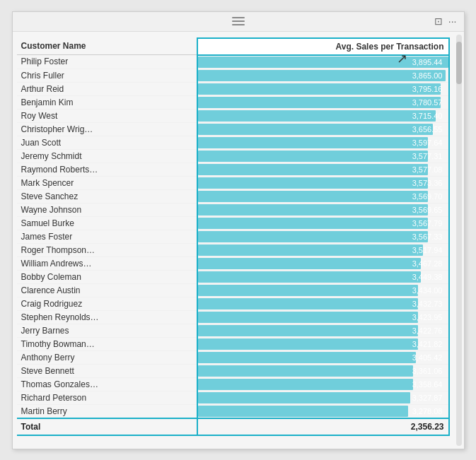 The image size is (476, 460). What do you see at coordinates (233, 155) in the screenshot?
I see `table-row: Jeremy Schmidt3,577.31` at bounding box center [233, 155].